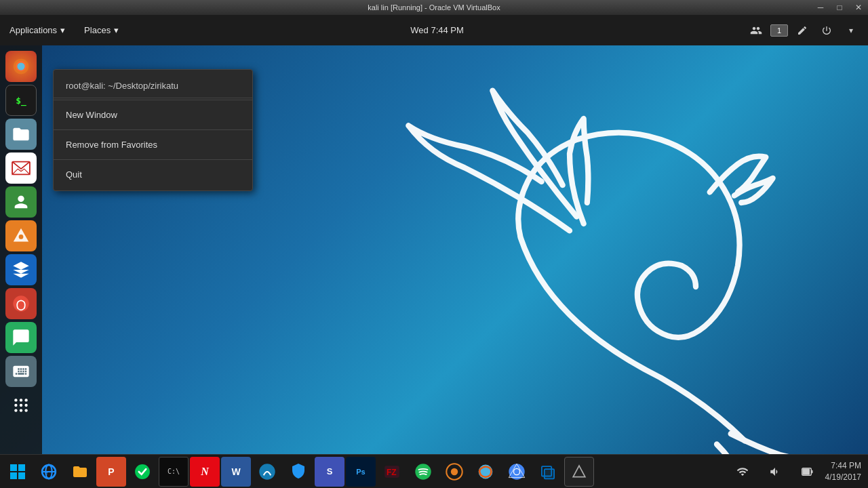 The image size is (868, 488). I want to click on taskbar-explorer-icon, so click(80, 472).